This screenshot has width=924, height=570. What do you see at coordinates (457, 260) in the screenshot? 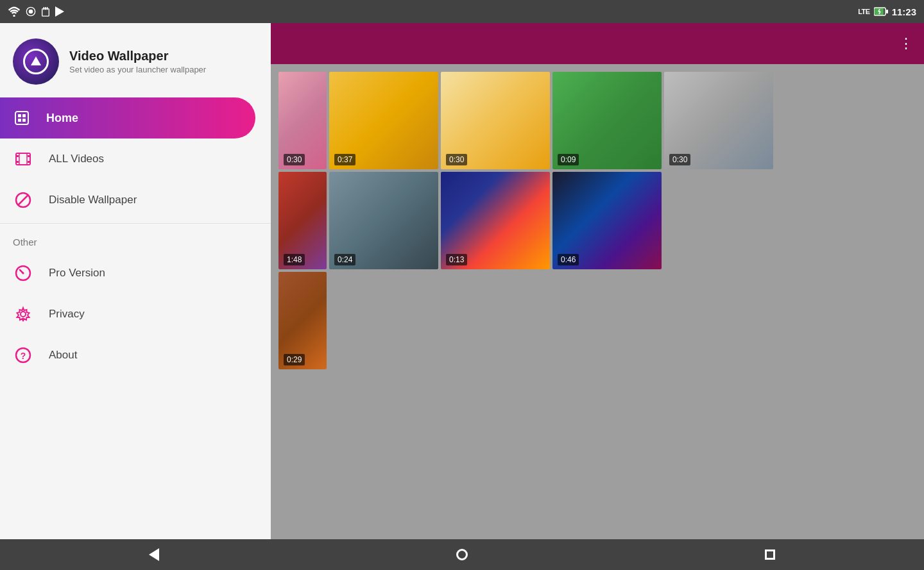
I see `video-duration: 0:13` at bounding box center [457, 260].